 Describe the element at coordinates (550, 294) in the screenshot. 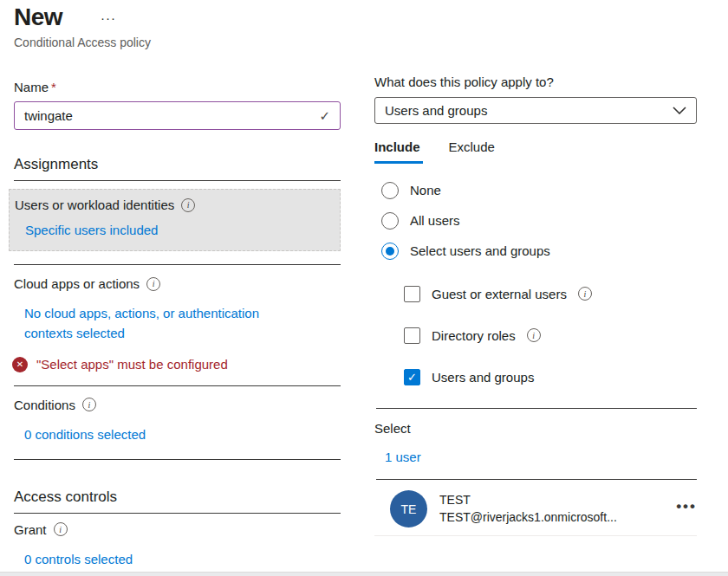

I see `checkbox-guest-external-users: Guest or external users i` at that location.